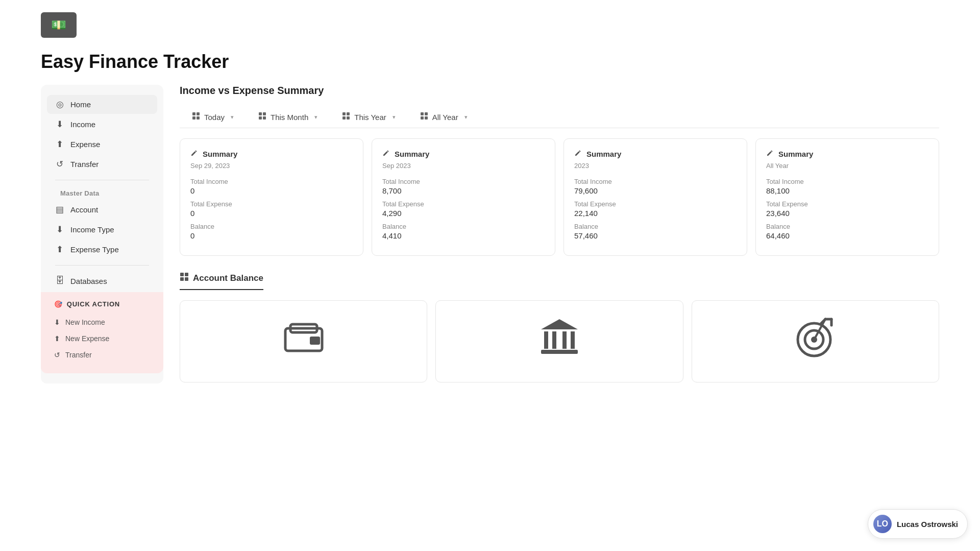 The width and height of the screenshot is (980, 551). Describe the element at coordinates (102, 281) in the screenshot. I see `sidebar-item-databases: 🗄 Databases` at that location.